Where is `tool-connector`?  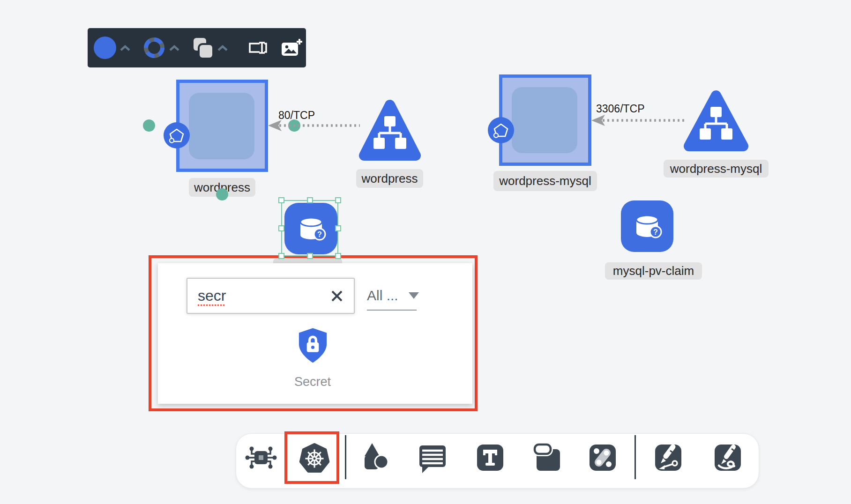 tool-connector is located at coordinates (603, 458).